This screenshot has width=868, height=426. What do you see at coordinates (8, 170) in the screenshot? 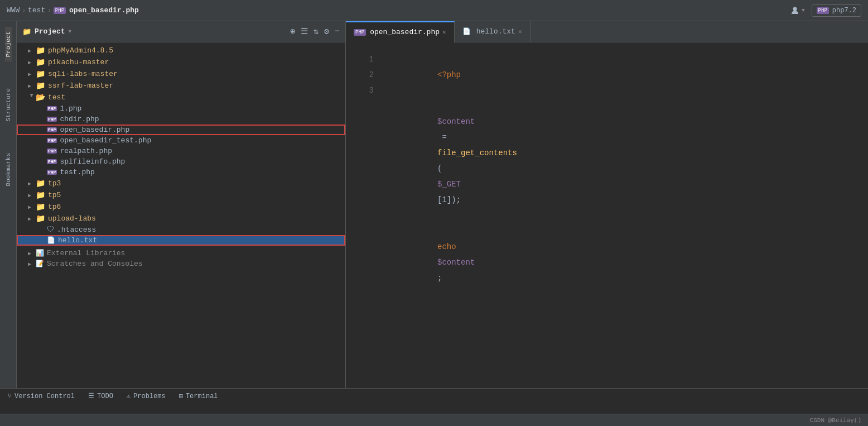
I see `sidebar-strip-bookmarks: Bookmarks` at bounding box center [8, 170].